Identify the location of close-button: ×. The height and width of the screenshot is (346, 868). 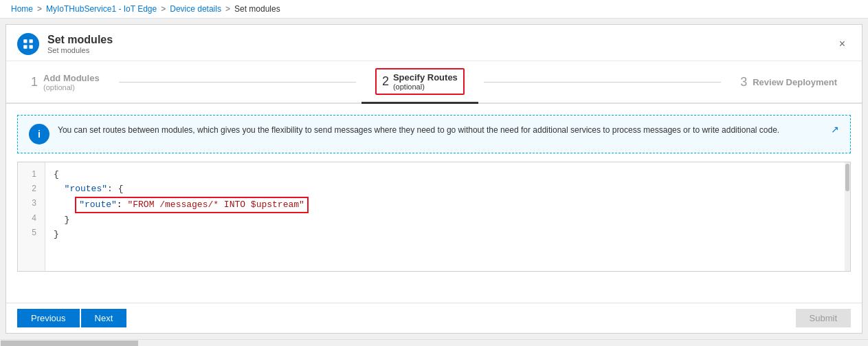
(843, 44).